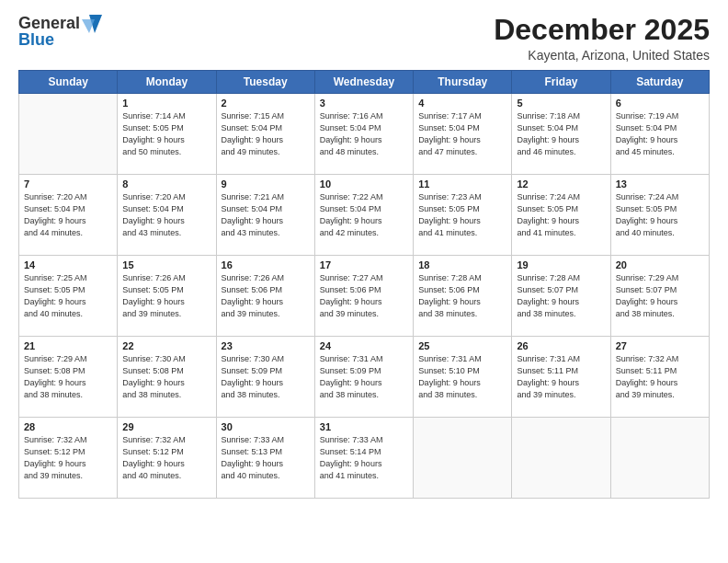  Describe the element at coordinates (167, 296) in the screenshot. I see `calendar-cell: 15Sunrise: 7:26 AMSunset: 5:05 PMDayligh…` at that location.